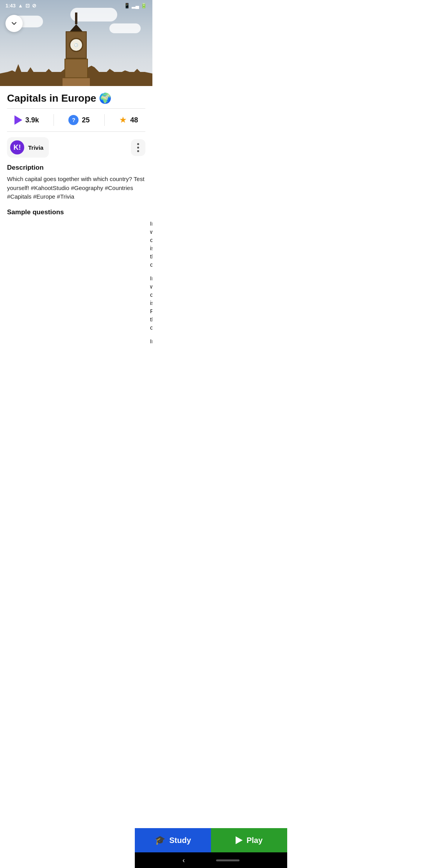  Describe the element at coordinates (21, 5) in the screenshot. I see `status-left: 1:43 ▲ ⊡ ⊘` at that location.